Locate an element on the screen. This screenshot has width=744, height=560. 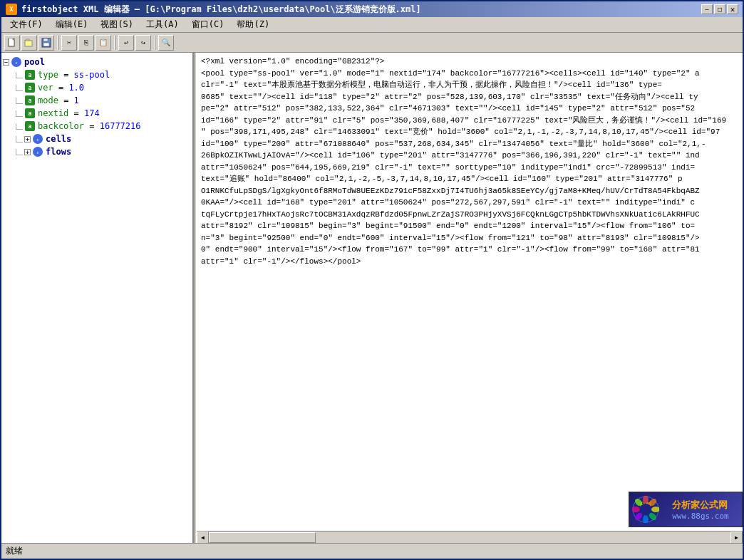
watermark-line1: 分析家公式网 is located at coordinates (700, 505).